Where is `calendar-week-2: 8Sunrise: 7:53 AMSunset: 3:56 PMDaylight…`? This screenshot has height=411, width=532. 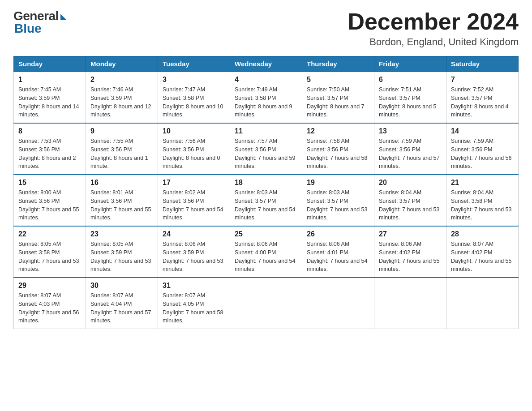
calendar-week-2: 8Sunrise: 7:53 AMSunset: 3:56 PMDaylight… is located at coordinates (266, 149).